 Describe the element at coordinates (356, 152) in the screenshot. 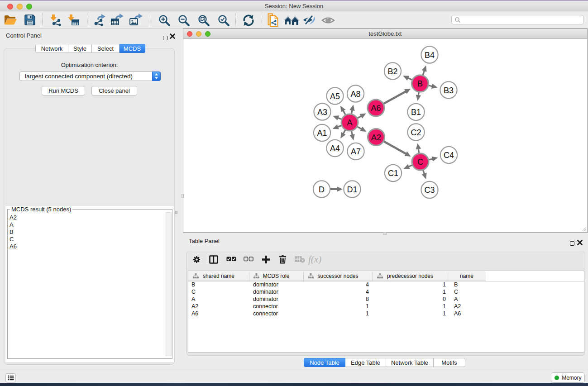

I see `svg-text: A7` at that location.